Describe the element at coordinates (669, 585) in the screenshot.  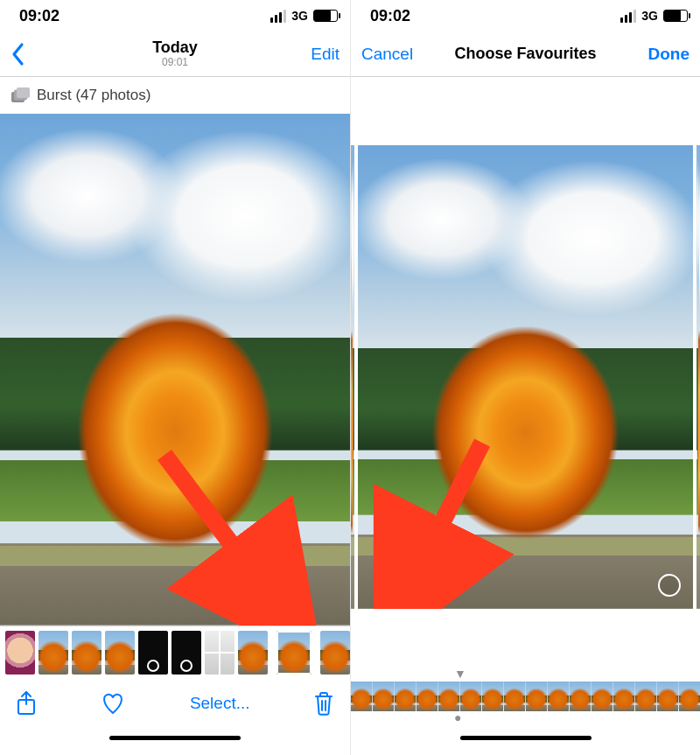
I see `selection-circle-icon` at that location.